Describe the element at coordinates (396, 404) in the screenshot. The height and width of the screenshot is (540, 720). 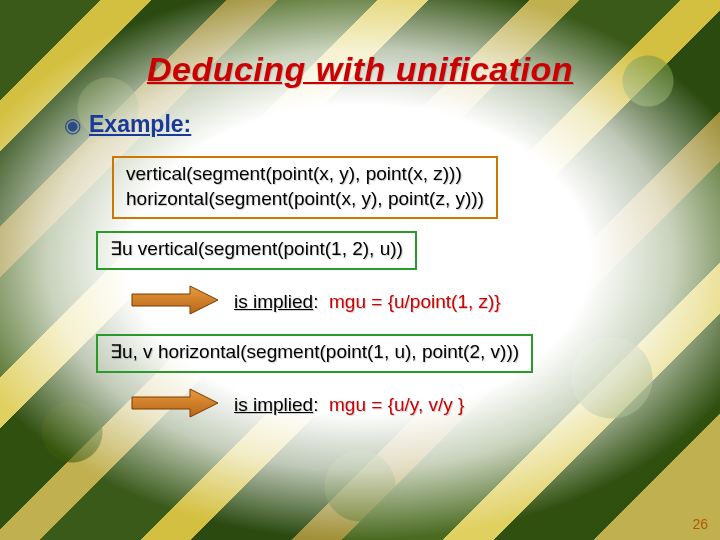
I see `result-2-mgu: mgu = {u/y, v/y }` at that location.